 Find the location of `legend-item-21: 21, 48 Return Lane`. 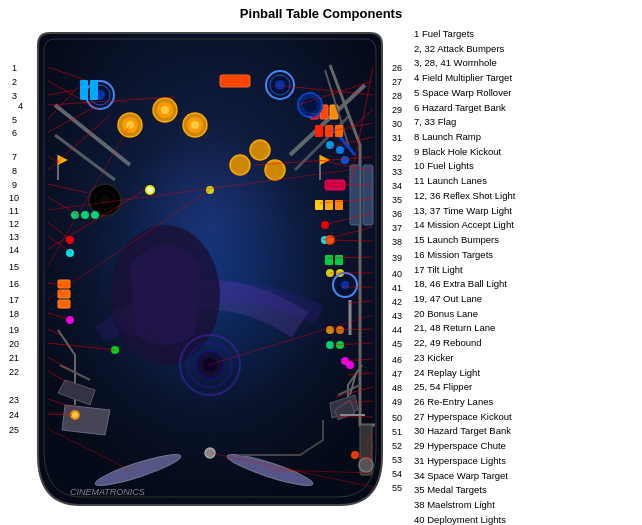

legend-item-21: 21, 48 Return Lane is located at coordinates (526, 328).